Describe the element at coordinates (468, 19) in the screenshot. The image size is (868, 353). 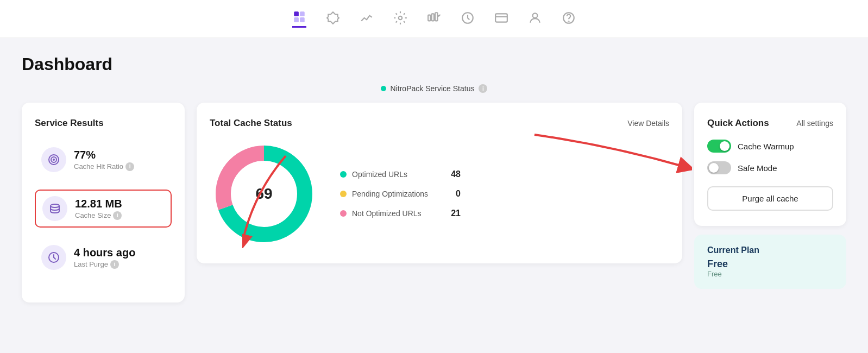
I see `nav-history` at that location.